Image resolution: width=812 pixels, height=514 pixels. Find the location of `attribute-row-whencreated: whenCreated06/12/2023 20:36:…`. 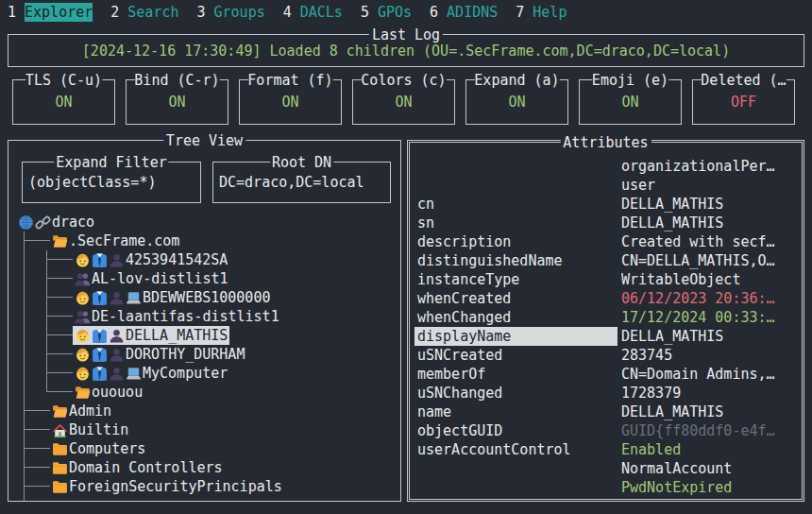

attribute-row-whencreated: whenCreated06/12/2023 20:36:… is located at coordinates (606, 299).